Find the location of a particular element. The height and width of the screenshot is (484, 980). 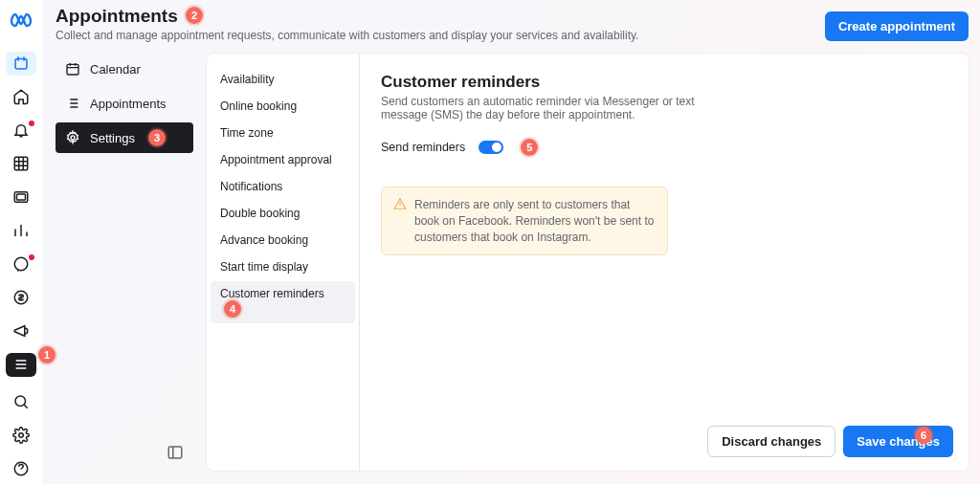

rail-appointments-icon is located at coordinates (21, 63).